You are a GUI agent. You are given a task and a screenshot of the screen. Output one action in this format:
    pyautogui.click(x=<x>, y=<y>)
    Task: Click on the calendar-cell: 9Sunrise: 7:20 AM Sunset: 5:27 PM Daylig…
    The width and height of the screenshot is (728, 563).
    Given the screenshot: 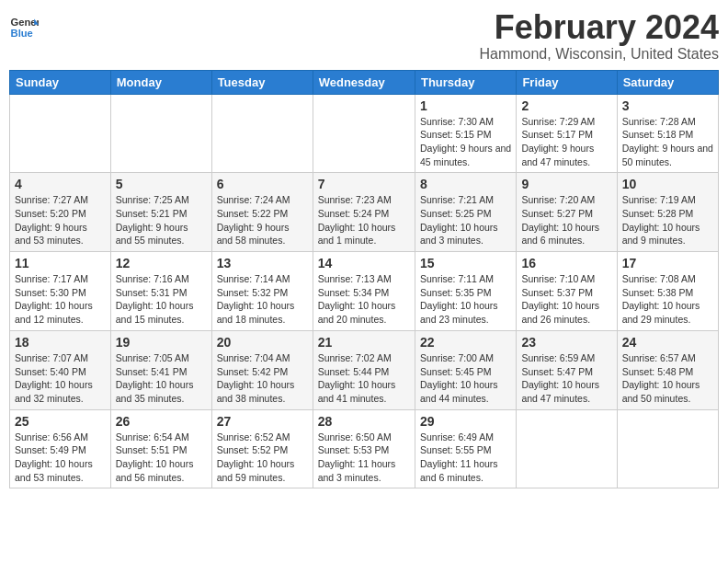 What is the action you would take?
    pyautogui.click(x=566, y=213)
    